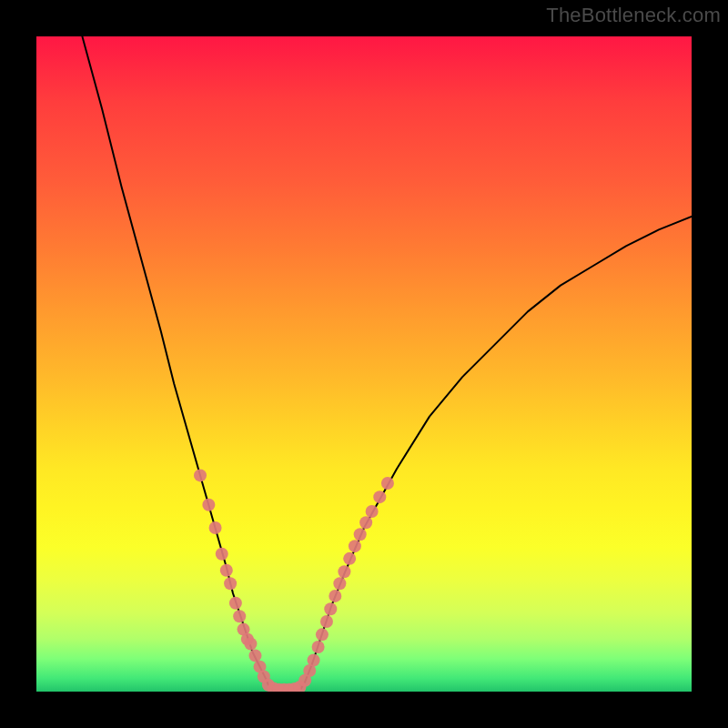  I want to click on watermark-text: TheBottleneck.com, so click(633, 15).